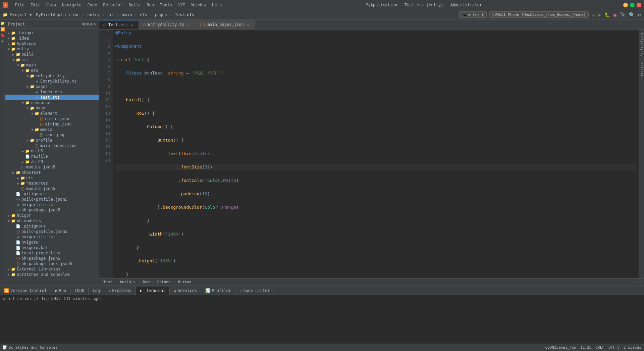 This screenshot has width=644, height=351. I want to click on tree-item: ▼ 📁 resources, so click(52, 103).